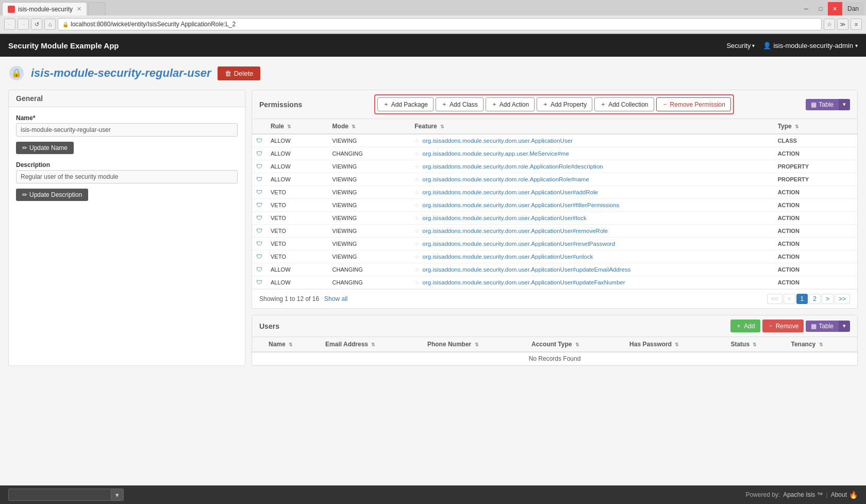 The image size is (866, 504). What do you see at coordinates (821, 9) in the screenshot?
I see `maximize-btn: □` at bounding box center [821, 9].